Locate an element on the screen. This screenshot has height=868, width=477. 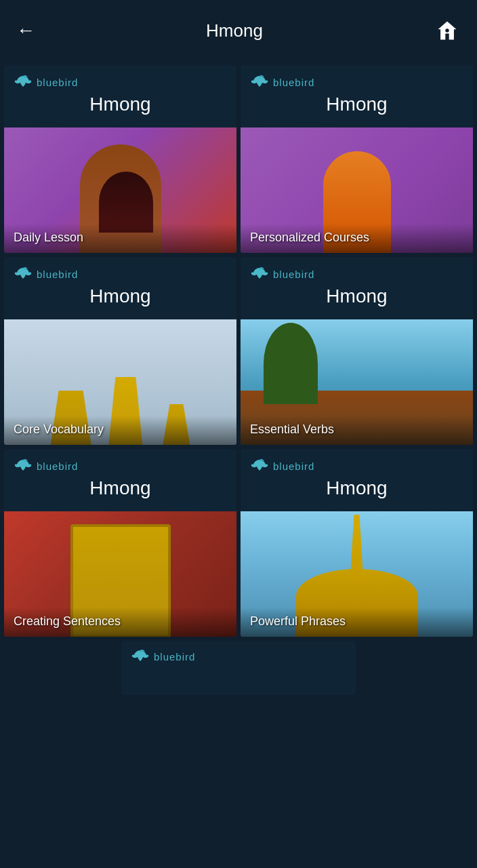
home-button is located at coordinates (447, 31).